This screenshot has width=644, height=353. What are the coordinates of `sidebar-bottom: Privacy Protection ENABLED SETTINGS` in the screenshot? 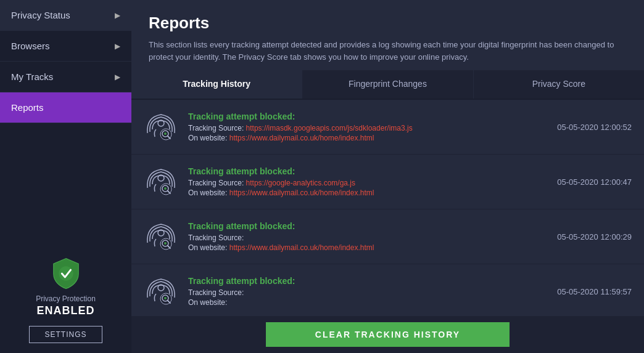 It's located at (65, 299).